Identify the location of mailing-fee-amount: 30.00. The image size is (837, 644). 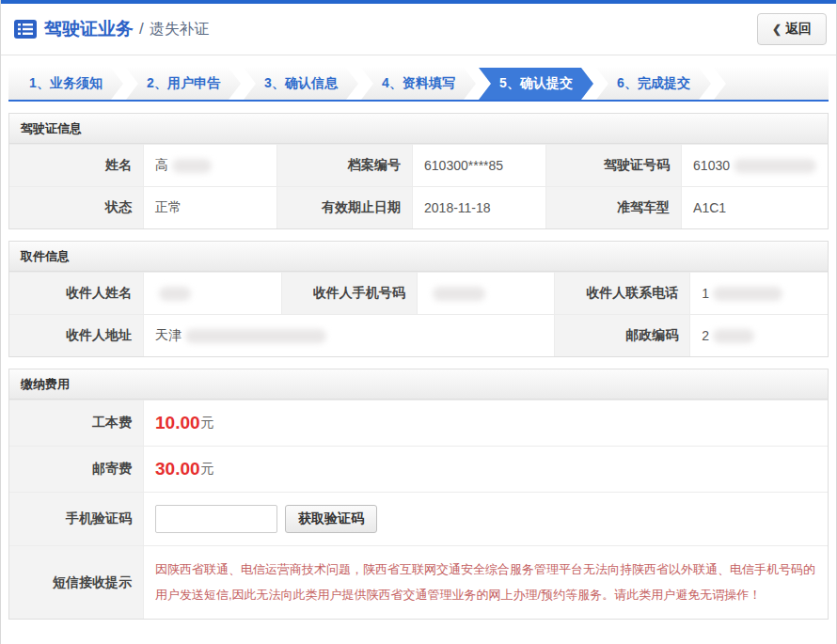
(178, 469).